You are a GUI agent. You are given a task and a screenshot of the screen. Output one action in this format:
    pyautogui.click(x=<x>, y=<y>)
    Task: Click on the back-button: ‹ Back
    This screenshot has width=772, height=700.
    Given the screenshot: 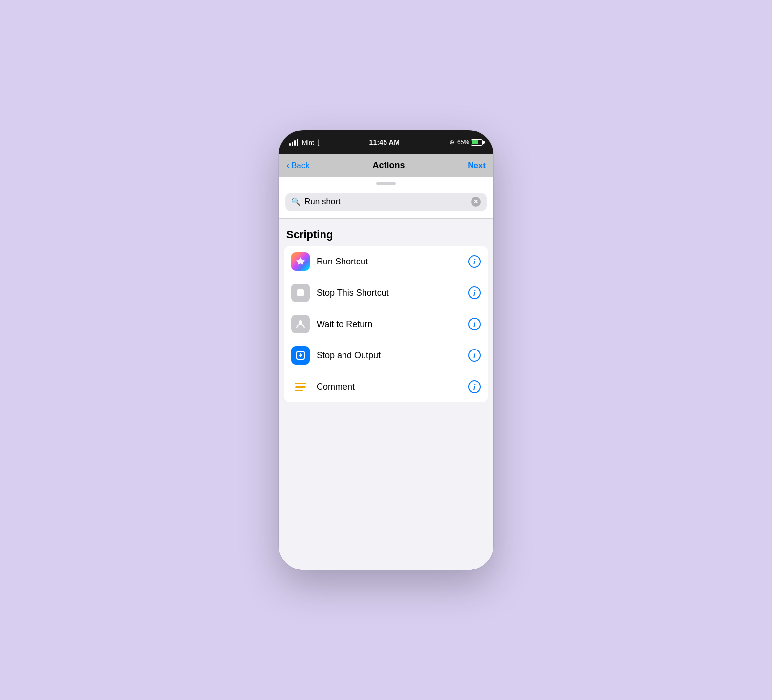 What is the action you would take?
    pyautogui.click(x=298, y=166)
    